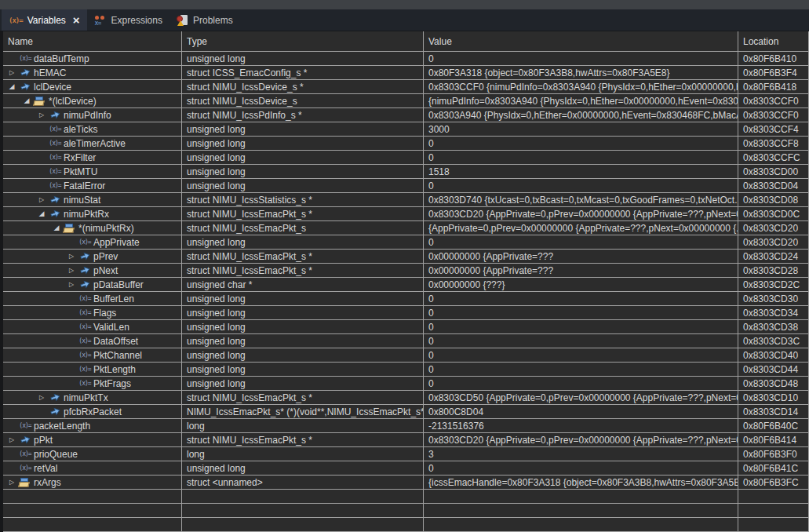 Image resolution: width=809 pixels, height=532 pixels. Describe the element at coordinates (93, 228) in the screenshot. I see `variable-name-cell: ◢ *(nimuPktRx)` at that location.